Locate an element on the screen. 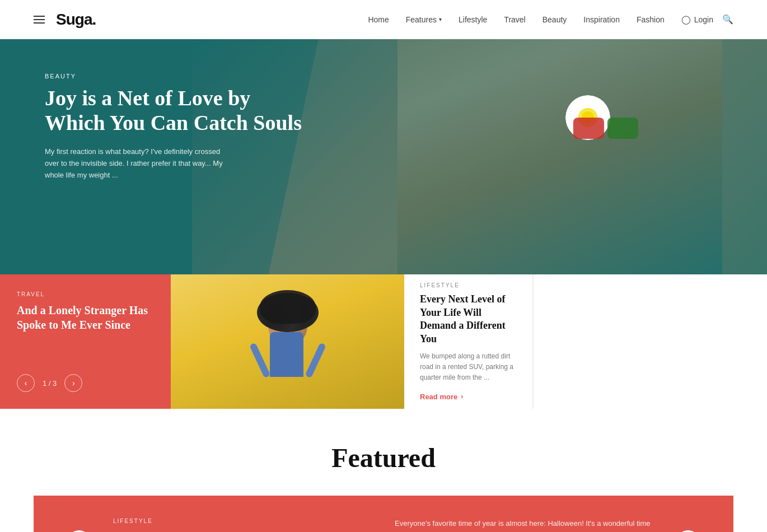 The height and width of the screenshot is (532, 767). travel-card-category: TRAVEL is located at coordinates (85, 295).